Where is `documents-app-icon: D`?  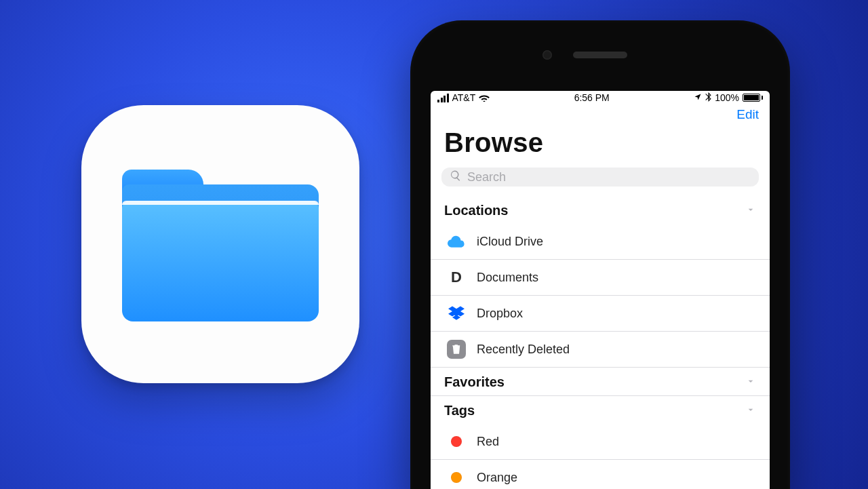 documents-app-icon: D is located at coordinates (456, 277).